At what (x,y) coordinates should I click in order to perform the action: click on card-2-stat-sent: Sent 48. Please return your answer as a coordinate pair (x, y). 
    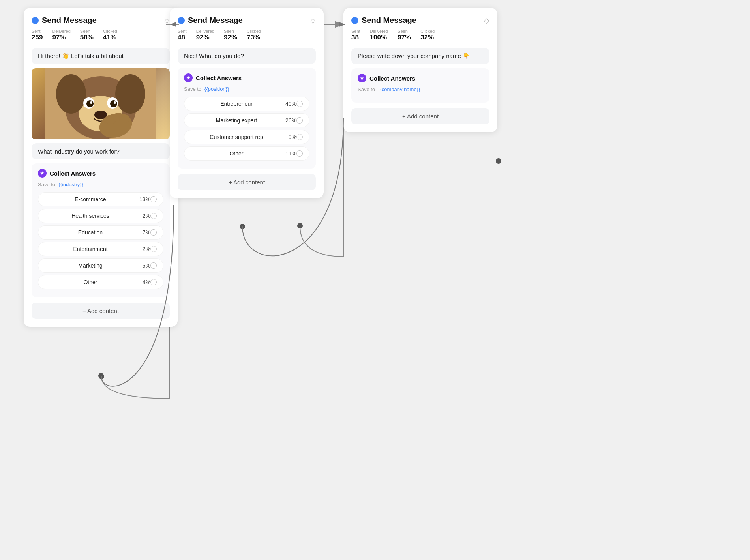
    Looking at the image, I should click on (182, 35).